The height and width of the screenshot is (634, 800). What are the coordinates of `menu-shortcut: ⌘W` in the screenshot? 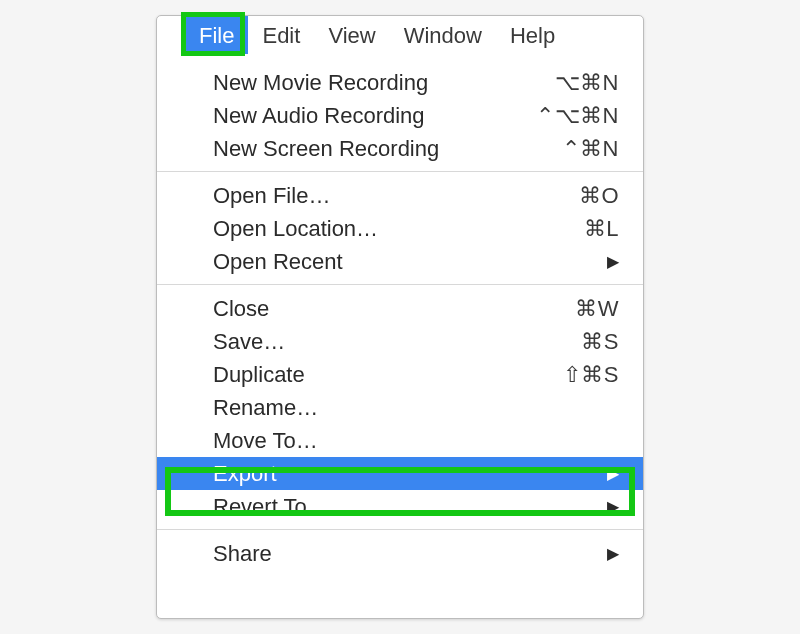 It's located at (597, 309).